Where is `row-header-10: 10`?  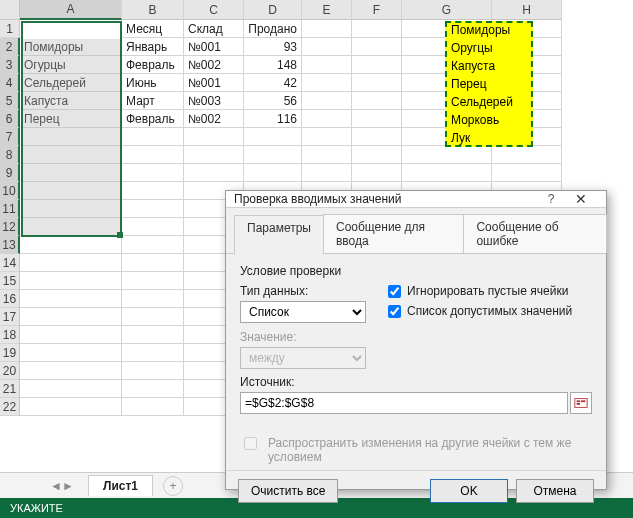
row-header-10: 10 is located at coordinates (10, 191).